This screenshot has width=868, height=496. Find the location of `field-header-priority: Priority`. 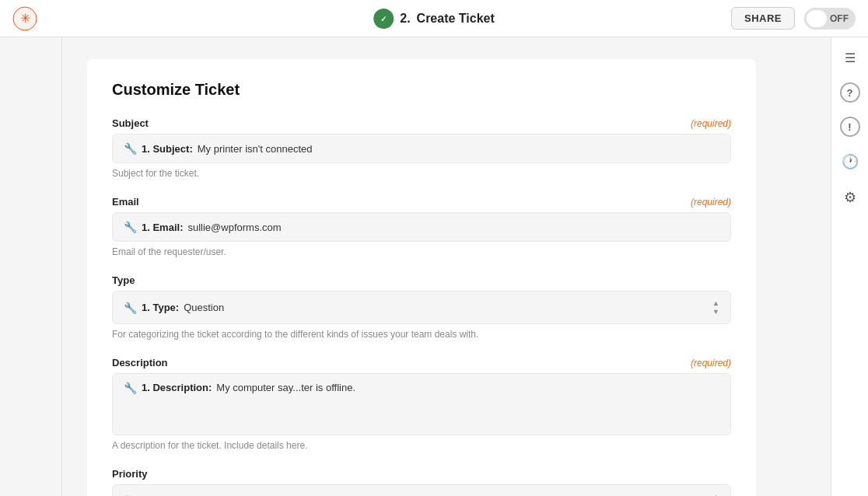

field-header-priority: Priority is located at coordinates (422, 474).